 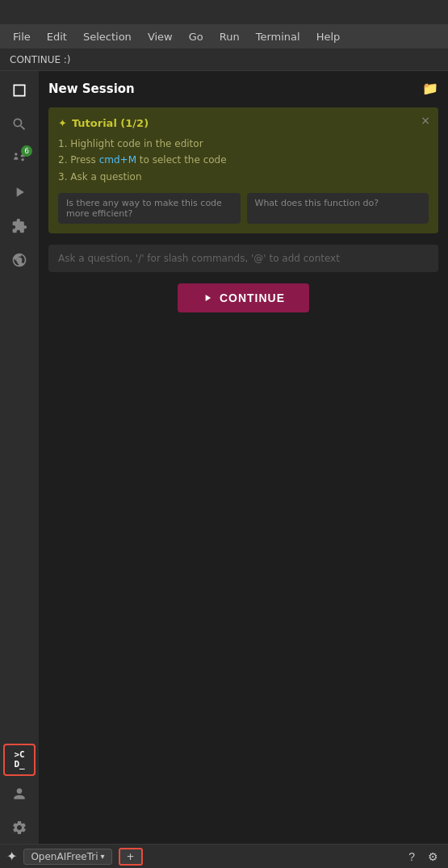 I want to click on sparkle-icon-bottom: ✦, so click(x=11, y=856).